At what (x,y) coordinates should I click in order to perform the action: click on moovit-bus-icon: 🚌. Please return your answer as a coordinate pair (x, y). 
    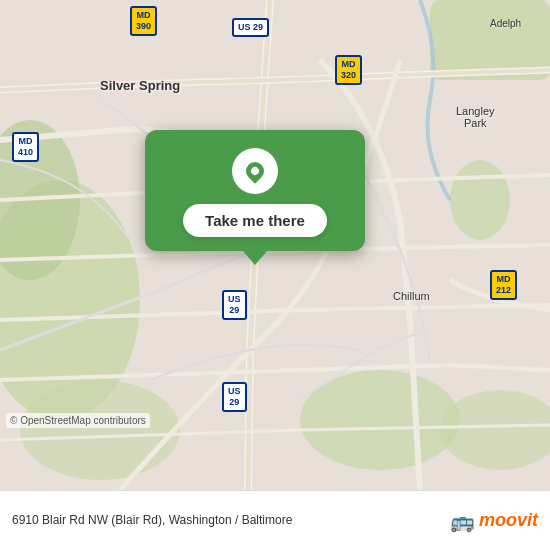
    Looking at the image, I should click on (462, 521).